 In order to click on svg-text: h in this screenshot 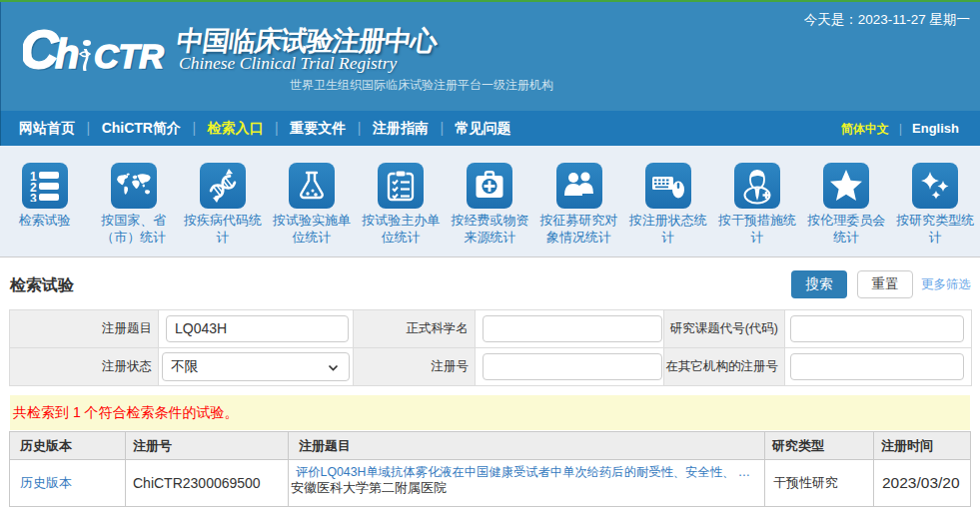, I will do `click(67, 54)`.